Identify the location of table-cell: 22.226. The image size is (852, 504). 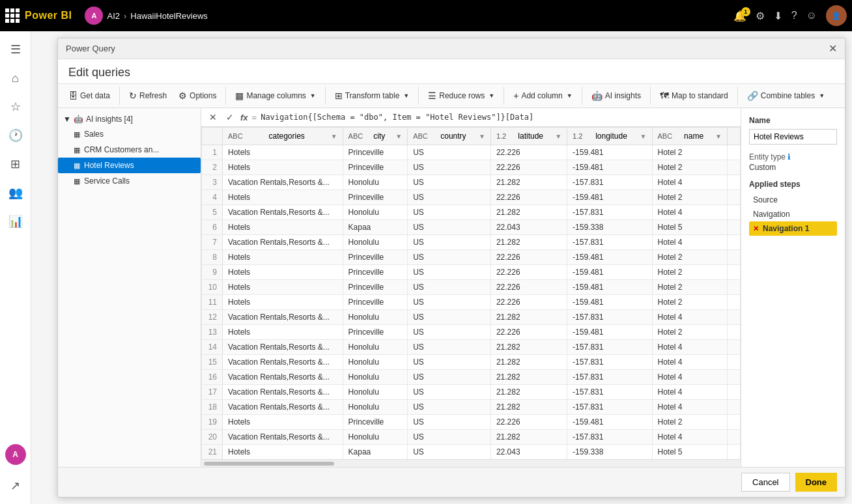
(529, 288).